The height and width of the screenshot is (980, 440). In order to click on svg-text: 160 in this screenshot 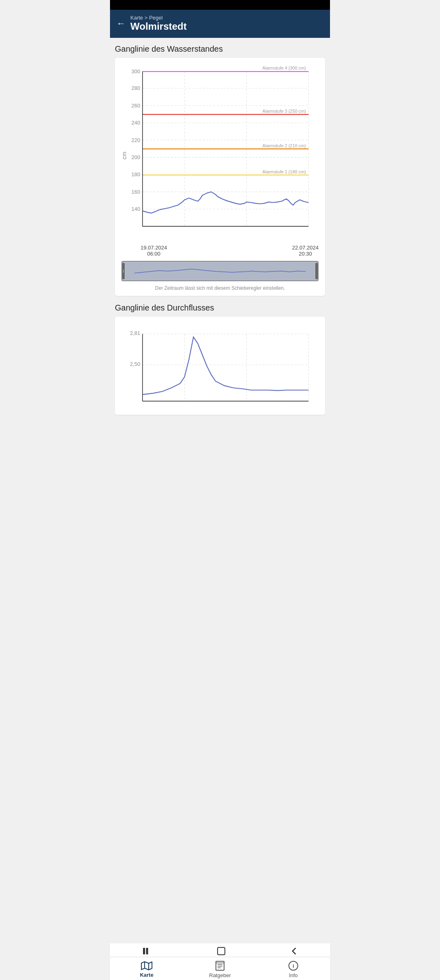, I will do `click(136, 192)`.